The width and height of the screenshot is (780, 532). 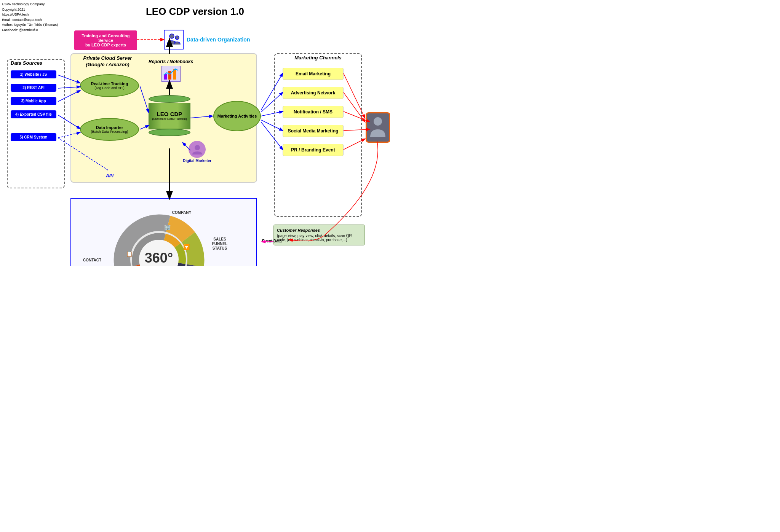 What do you see at coordinates (174, 40) in the screenshot?
I see `data-driven-icon` at bounding box center [174, 40].